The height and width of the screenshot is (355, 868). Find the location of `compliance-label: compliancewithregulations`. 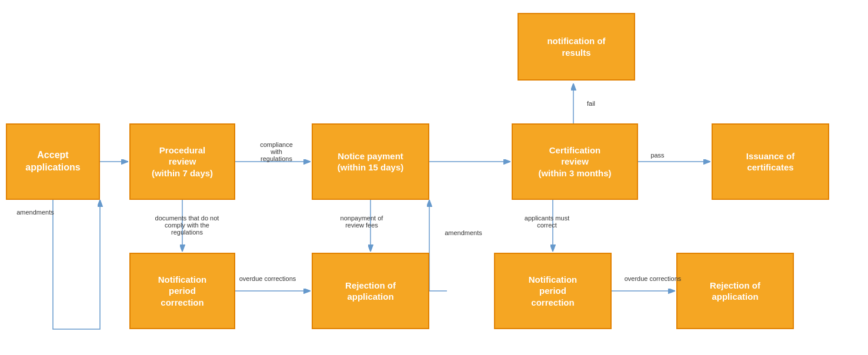

compliance-label: compliancewithregulations is located at coordinates (276, 152).